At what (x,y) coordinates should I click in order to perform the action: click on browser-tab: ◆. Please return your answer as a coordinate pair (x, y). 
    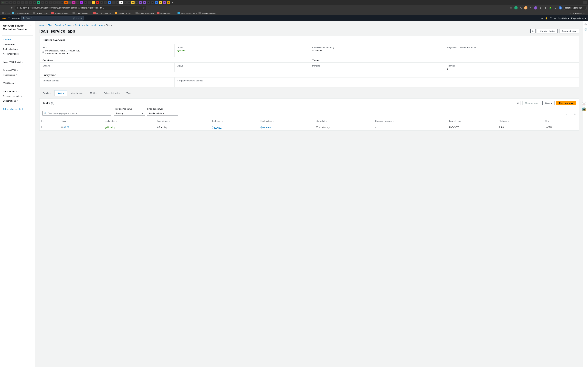
    Looking at the image, I should click on (117, 2).